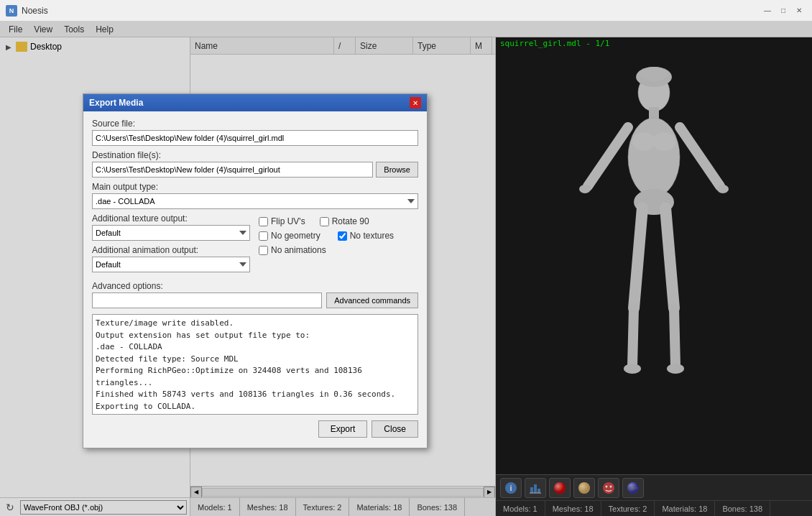 Image resolution: width=812 pixels, height=516 pixels. Describe the element at coordinates (296, 236) in the screenshot. I see `no-geometry-label: No geometry` at that location.